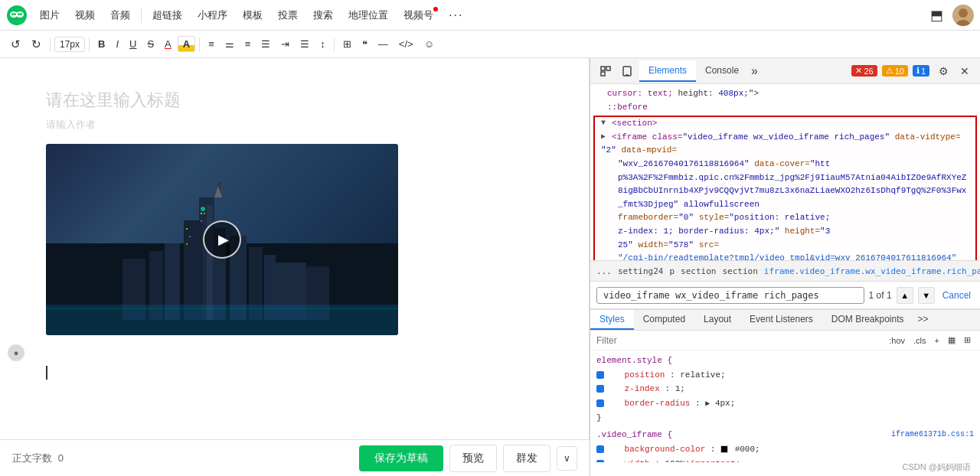 The height and width of the screenshot is (476, 980). Describe the element at coordinates (717, 320) in the screenshot. I see `tab-layout: Layout` at that location.